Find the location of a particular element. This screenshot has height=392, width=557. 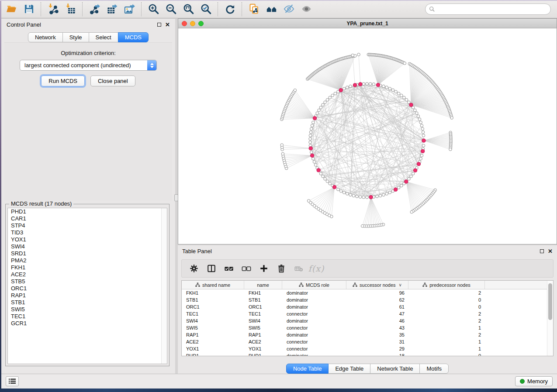

window-maximize-icon is located at coordinates (201, 24).